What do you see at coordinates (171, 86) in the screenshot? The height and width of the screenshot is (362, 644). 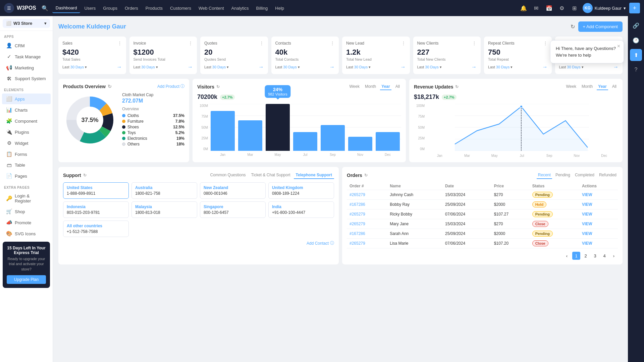 I see `add-product-link: Add Product ⓘ` at bounding box center [171, 86].